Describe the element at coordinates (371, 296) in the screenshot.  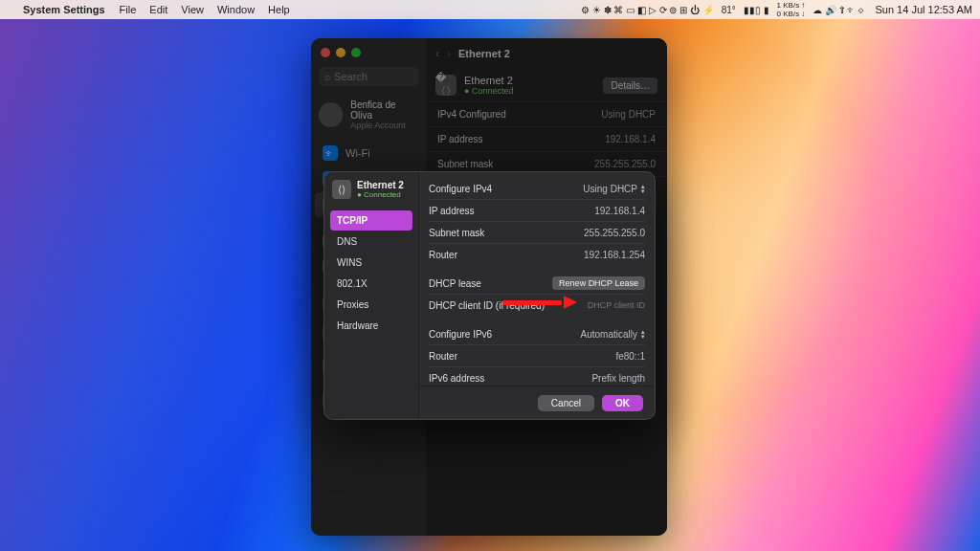
I see `sheet-sidebar: ⟨⟩ Ethernet 2 ● Connected TCP/IPDNSWINS8…` at that location.